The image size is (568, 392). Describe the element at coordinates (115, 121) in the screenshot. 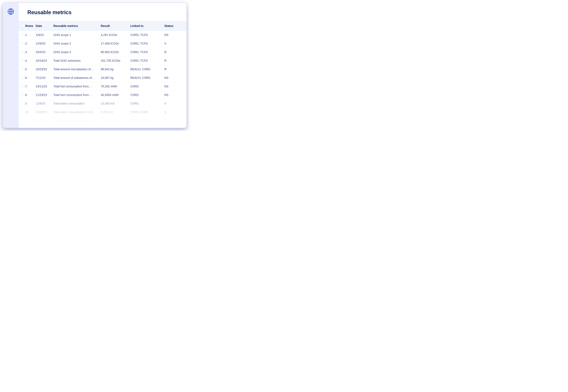

I see `cell-result: 193,392 m3` at that location.